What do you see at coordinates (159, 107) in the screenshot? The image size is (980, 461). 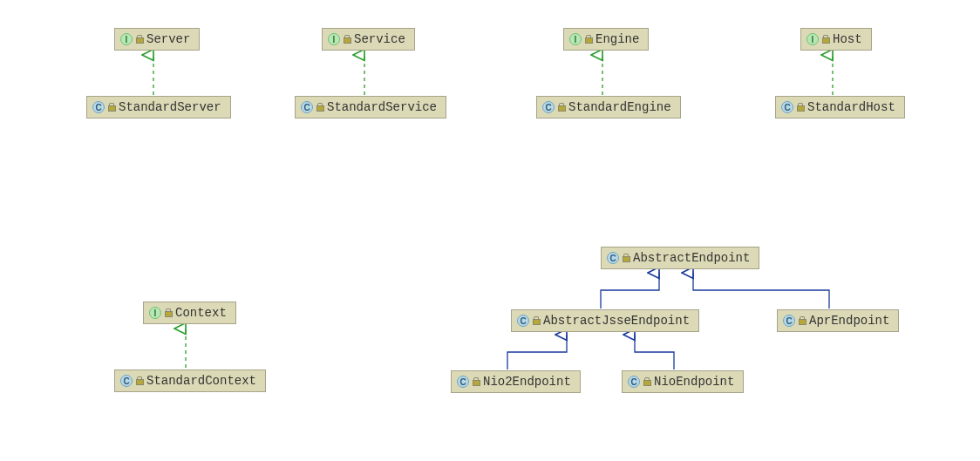 I see `node-standardserver-class: C StandardServer` at bounding box center [159, 107].